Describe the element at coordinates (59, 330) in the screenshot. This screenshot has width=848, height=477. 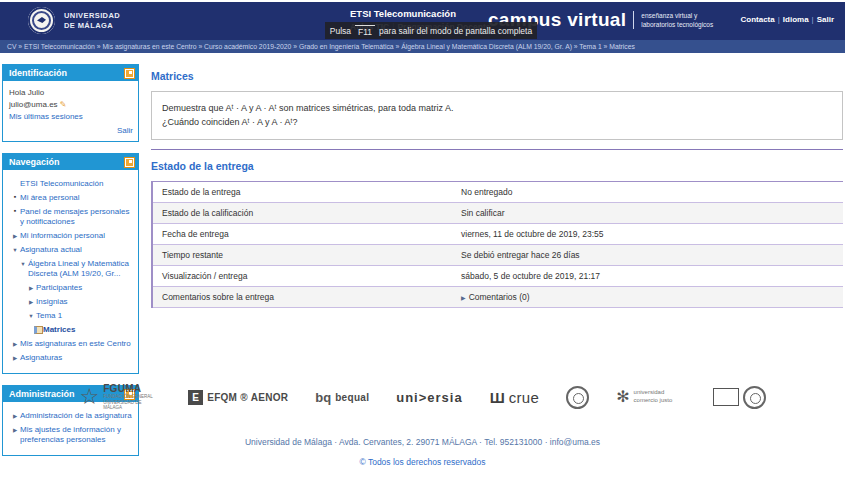
I see `nav-item-label: Matrices` at that location.